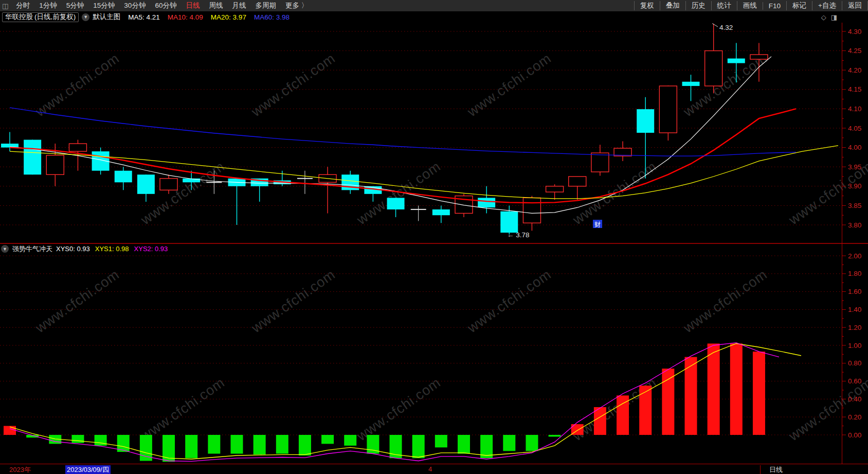 The height and width of the screenshot is (474, 868). What do you see at coordinates (424, 172) in the screenshot?
I see `ma-line-ma20` at bounding box center [424, 172].